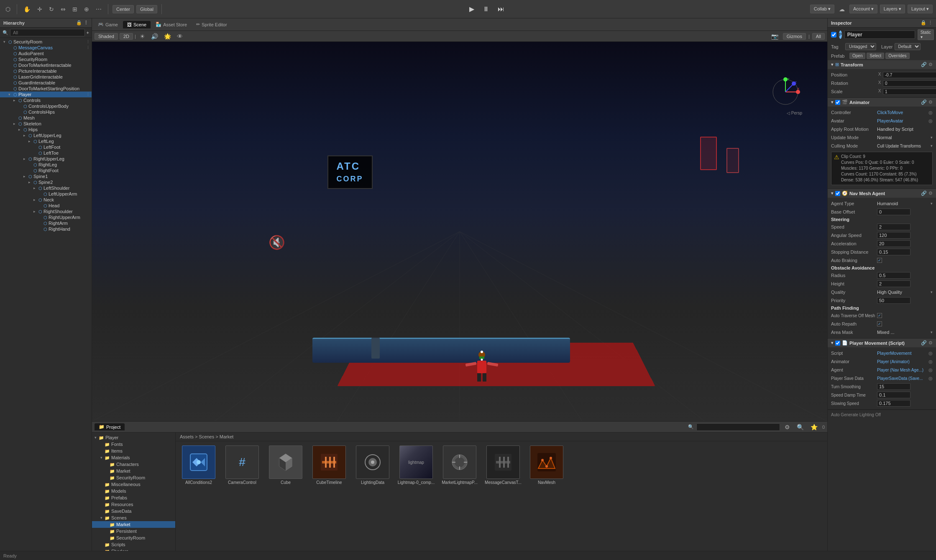 Image resolution: width=936 pixels, height=560 pixels. What do you see at coordinates (857, 56) in the screenshot?
I see `prefab-open-btn: Open` at bounding box center [857, 56].